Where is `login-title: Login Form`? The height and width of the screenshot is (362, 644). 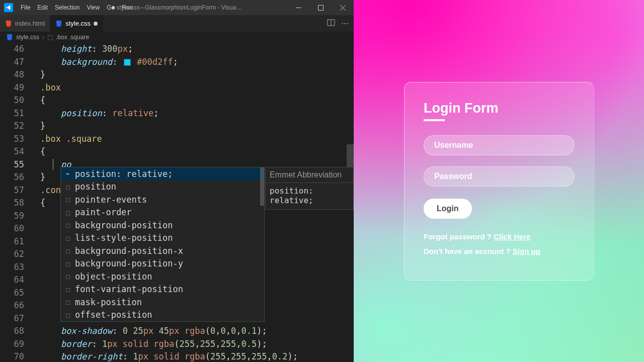
login-title: Login Form is located at coordinates (499, 111).